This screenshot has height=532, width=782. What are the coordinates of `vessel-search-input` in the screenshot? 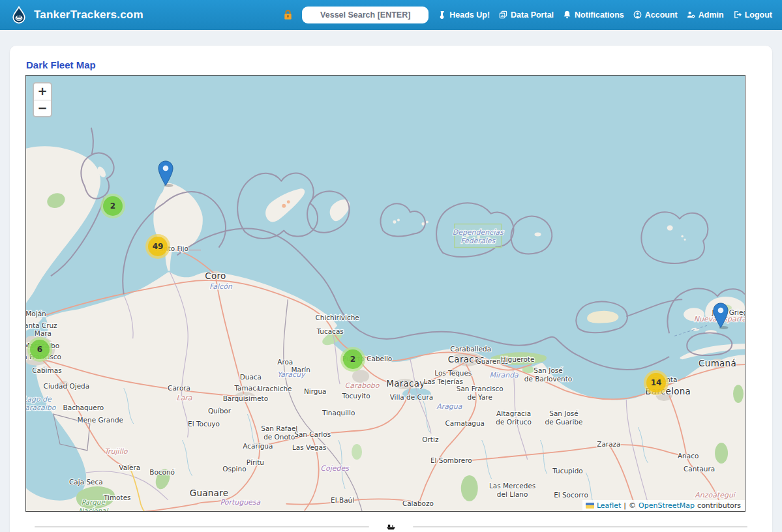 It's located at (365, 15).